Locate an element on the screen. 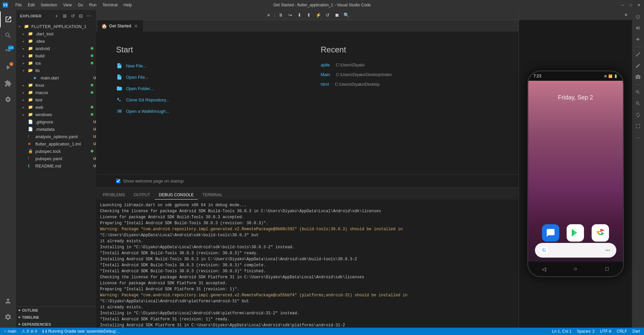 The width and height of the screenshot is (644, 335). tree-main-dart: ◈ main.dart U is located at coordinates (56, 78).